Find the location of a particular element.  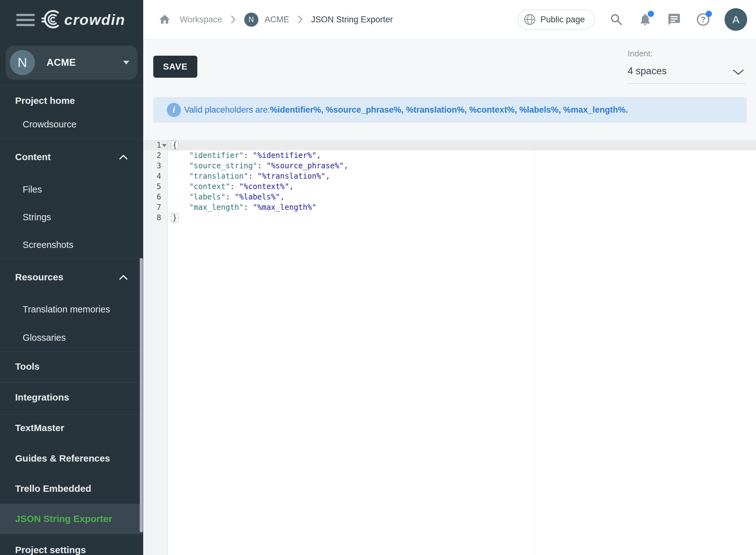

fold-arrow-icon is located at coordinates (164, 145).